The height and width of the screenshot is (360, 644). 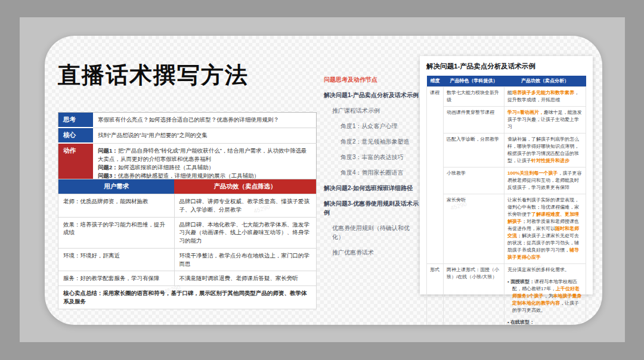 I want to click on table-header-row: 维度 产品特色（学科提供） 产品功效（卖点分析）, so click(x=507, y=81).